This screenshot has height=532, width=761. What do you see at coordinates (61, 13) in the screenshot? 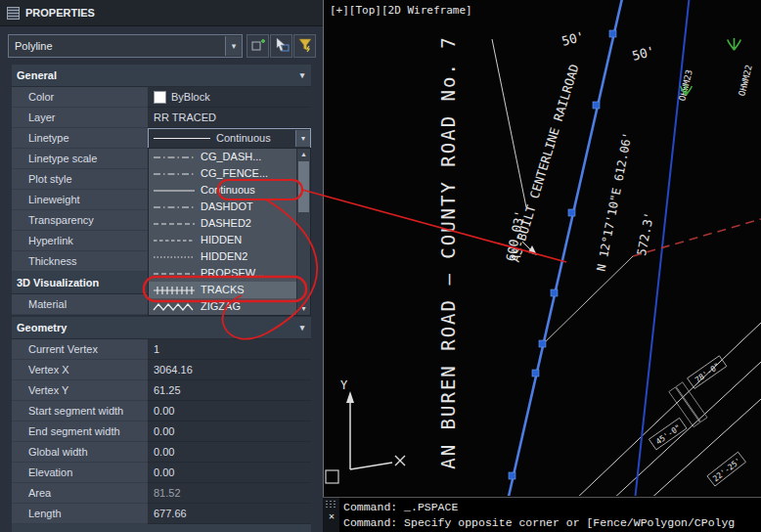
I see `palette-title: PROPERTIES` at bounding box center [61, 13].